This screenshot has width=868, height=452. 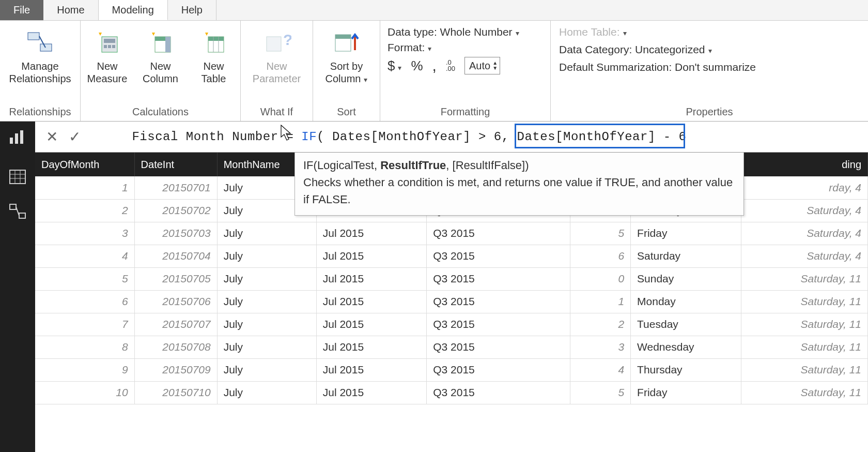 I want to click on formula-input: Fiscal Month Number = IF( Dates[MonthOfY…, so click(x=386, y=137).